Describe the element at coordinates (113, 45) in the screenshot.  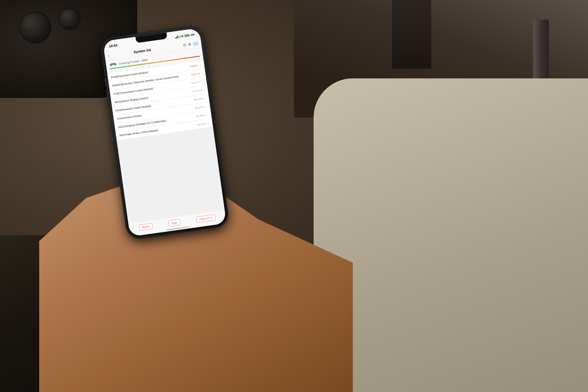
I see `status-time: 10:53` at that location.